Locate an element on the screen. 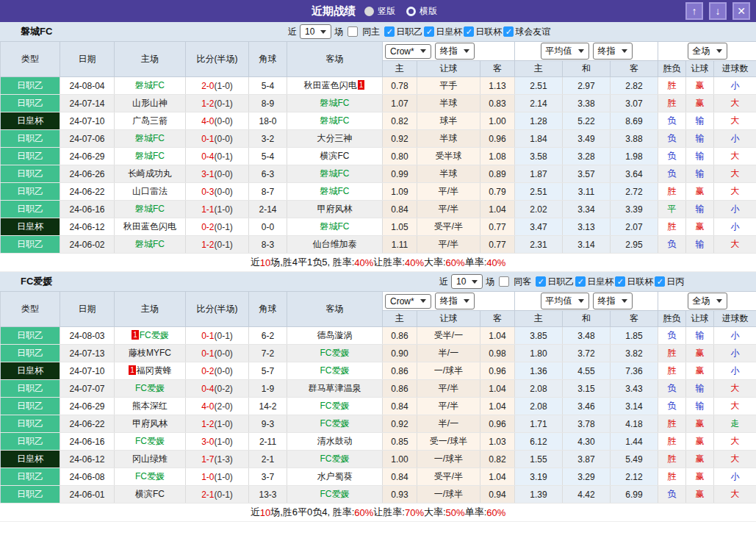 The image size is (756, 541). match-row: 日职乙24-06-22山口雷法0-3(0-0)8-7磐城FC1.09平/半0.7… is located at coordinates (378, 192).